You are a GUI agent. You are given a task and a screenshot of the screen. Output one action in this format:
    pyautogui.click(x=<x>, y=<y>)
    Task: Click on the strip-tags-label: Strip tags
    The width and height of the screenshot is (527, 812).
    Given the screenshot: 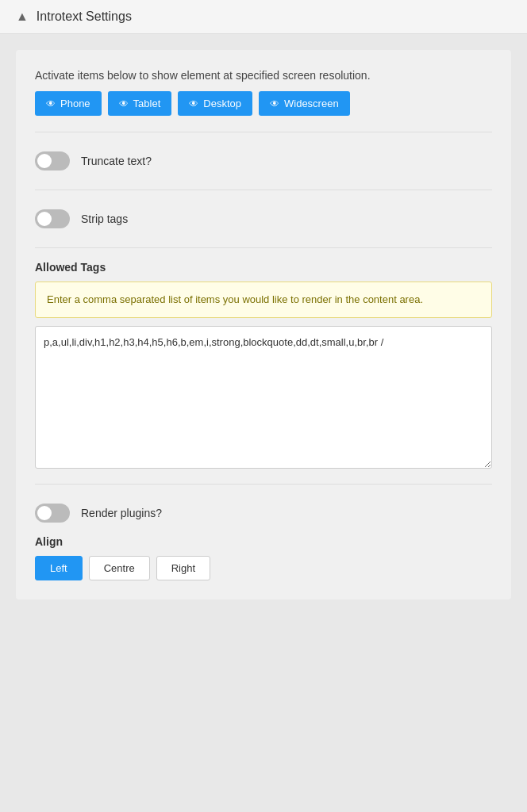 What is the action you would take?
    pyautogui.click(x=105, y=219)
    